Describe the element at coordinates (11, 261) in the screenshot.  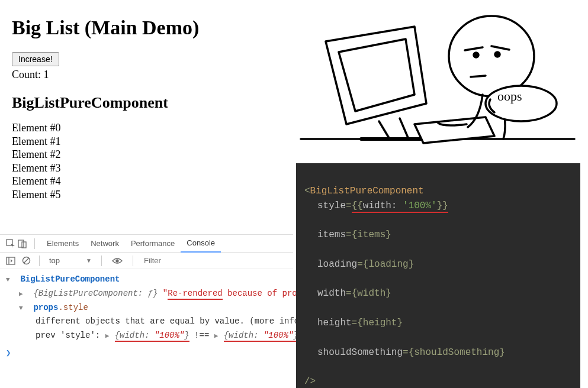
I see `sidebar-toggle-icon` at that location.